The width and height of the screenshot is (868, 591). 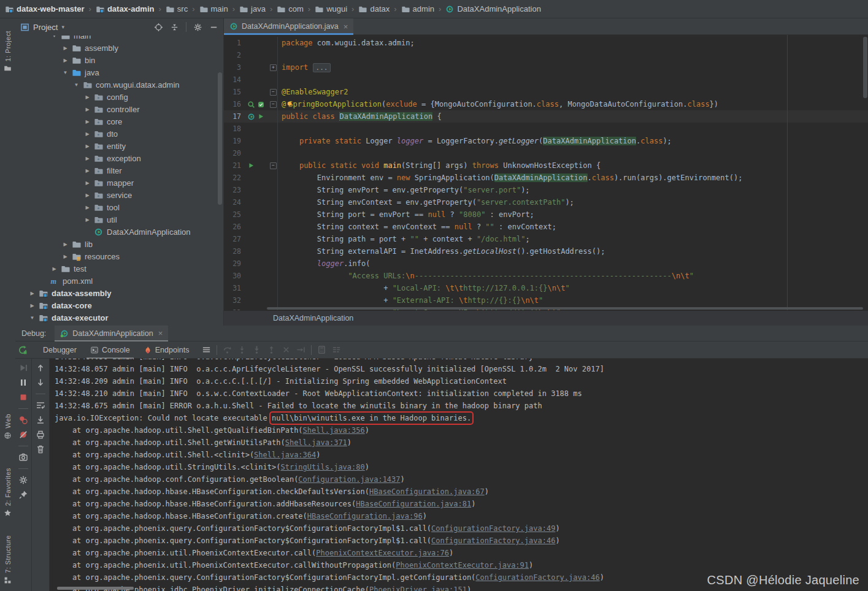 What do you see at coordinates (119, 146) in the screenshot?
I see `tree-item-entity: ▶entity` at bounding box center [119, 146].